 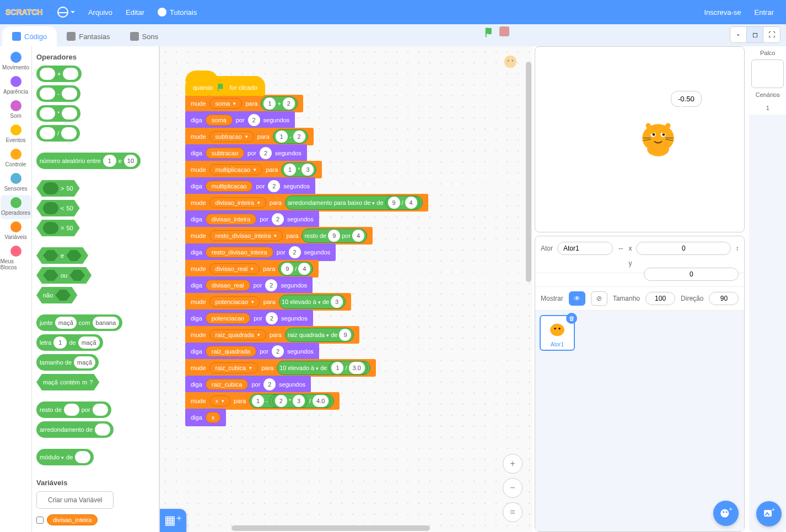 What do you see at coordinates (248, 384) in the screenshot?
I see `say-block: diga raiz_cubica por 2 segundos` at bounding box center [248, 384].